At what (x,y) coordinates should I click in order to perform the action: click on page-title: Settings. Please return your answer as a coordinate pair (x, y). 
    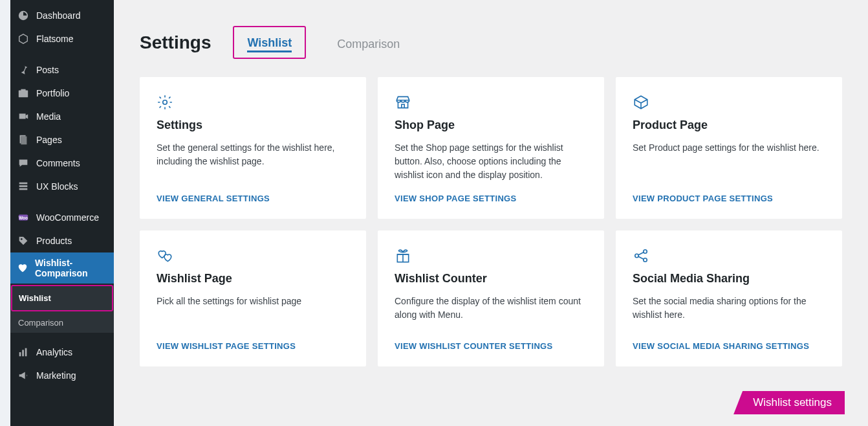
    Looking at the image, I should click on (175, 43).